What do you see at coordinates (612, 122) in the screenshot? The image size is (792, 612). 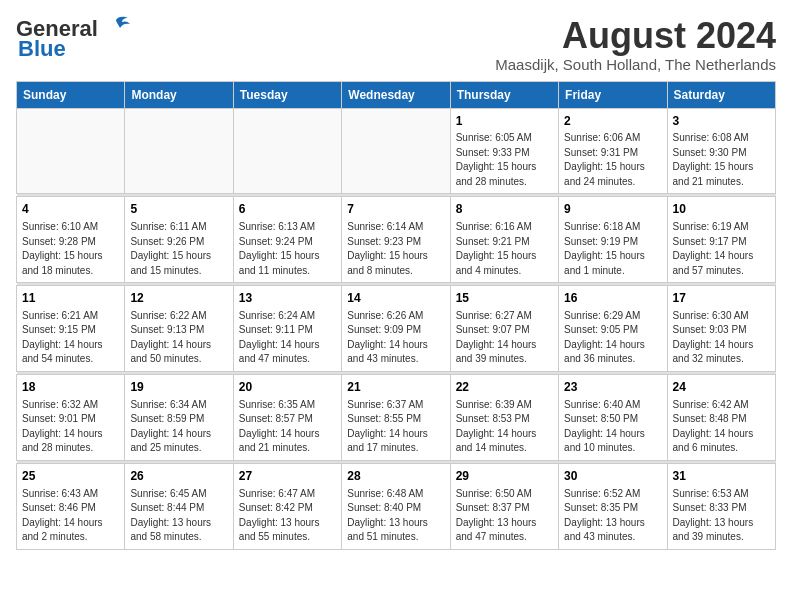 I see `day-number: 2` at bounding box center [612, 122].